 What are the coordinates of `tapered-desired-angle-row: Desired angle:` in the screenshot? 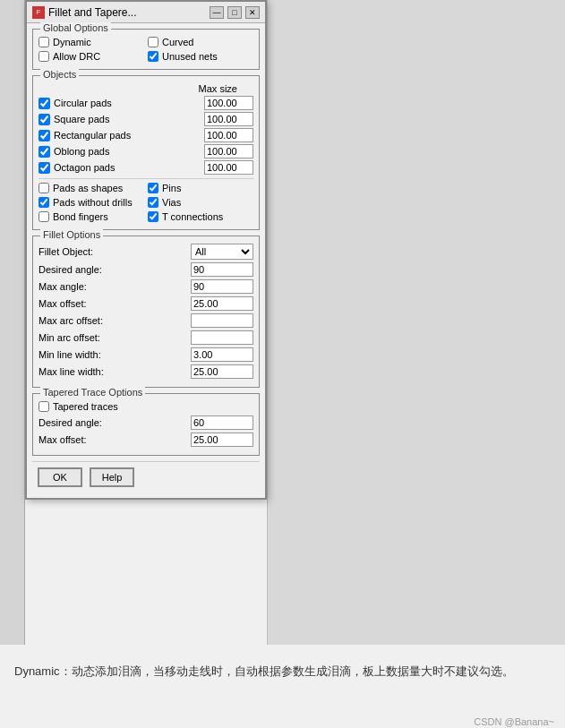 It's located at (146, 423).